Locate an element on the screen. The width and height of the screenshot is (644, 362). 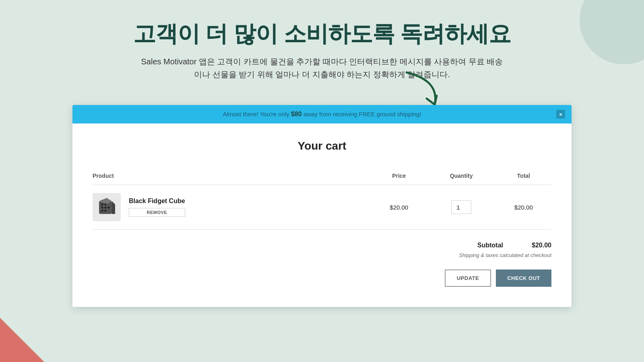
promotion-banner: Almost there! You're only $80 away from … is located at coordinates (322, 114).